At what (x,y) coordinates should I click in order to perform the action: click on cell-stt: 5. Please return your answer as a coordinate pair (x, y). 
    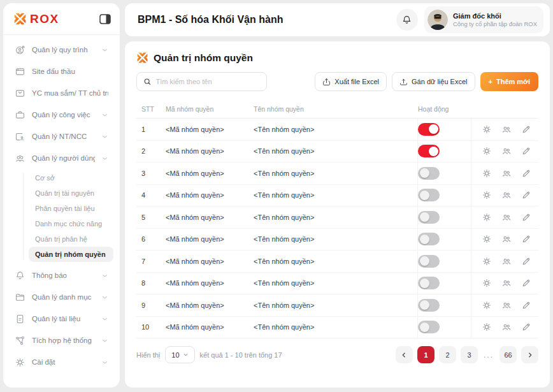
    Looking at the image, I should click on (151, 217).